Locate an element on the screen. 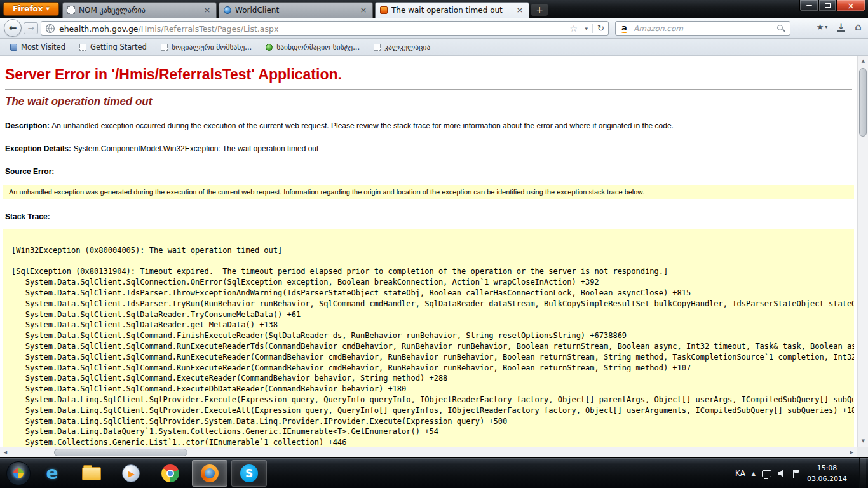 The width and height of the screenshot is (868, 488). site-identity-globe-icon is located at coordinates (50, 29).